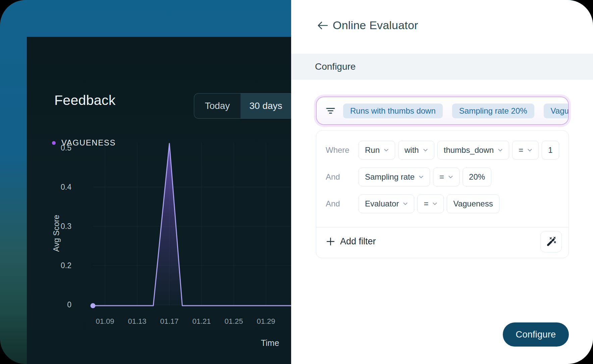  What do you see at coordinates (536, 335) in the screenshot?
I see `configure-button: Configure` at bounding box center [536, 335].